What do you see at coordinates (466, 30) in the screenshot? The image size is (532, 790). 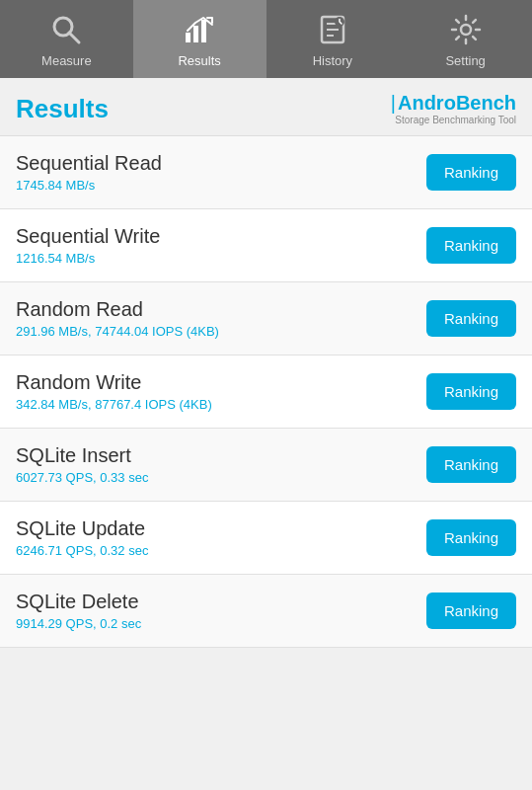 I see `setting-icon` at bounding box center [466, 30].